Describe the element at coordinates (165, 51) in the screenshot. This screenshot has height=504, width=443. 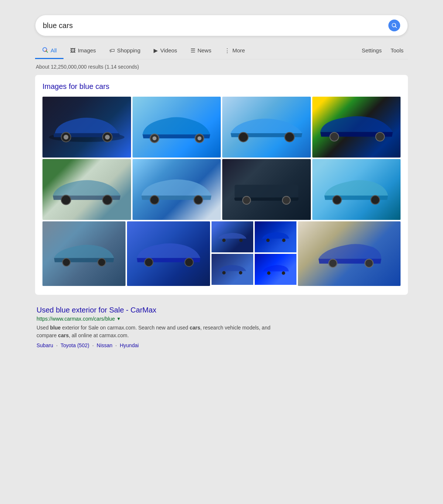
I see `tab-videos: ▶ Videos` at that location.